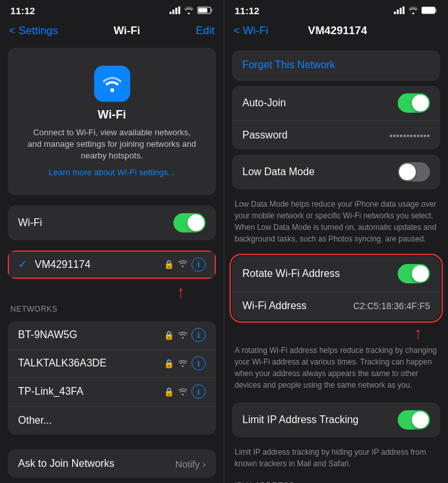  What do you see at coordinates (169, 335) in the screenshot?
I see `lock-icon-bt: 🔒` at bounding box center [169, 335].